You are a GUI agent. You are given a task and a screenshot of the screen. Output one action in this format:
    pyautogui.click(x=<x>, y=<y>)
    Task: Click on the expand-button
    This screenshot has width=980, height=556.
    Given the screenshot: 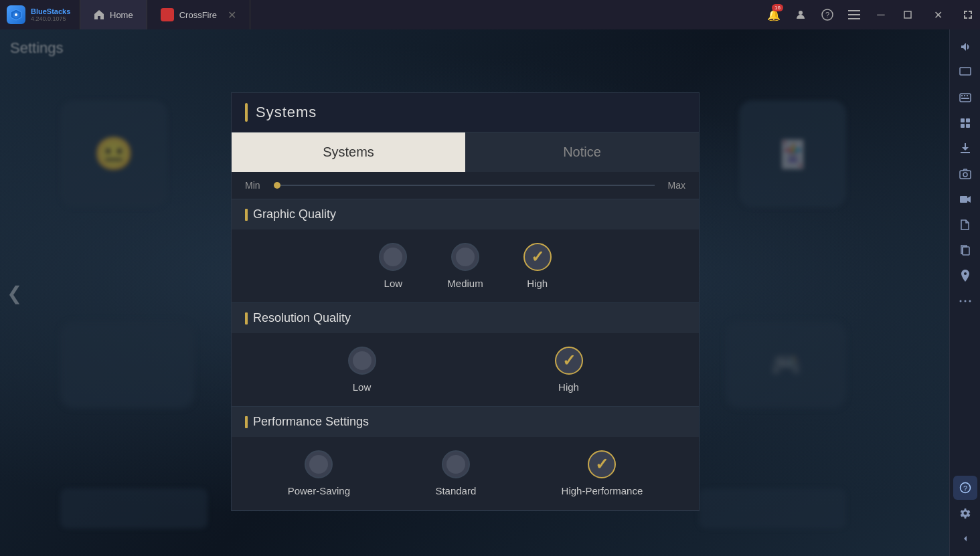 What is the action you would take?
    pyautogui.click(x=968, y=15)
    